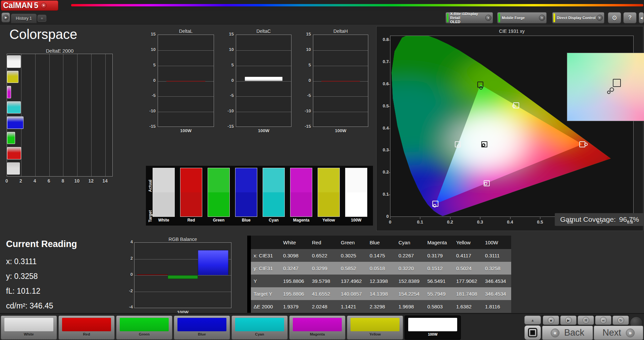 This screenshot has height=340, width=644. Describe the element at coordinates (183, 275) in the screenshot. I see `rgb-balance-plot` at that location.